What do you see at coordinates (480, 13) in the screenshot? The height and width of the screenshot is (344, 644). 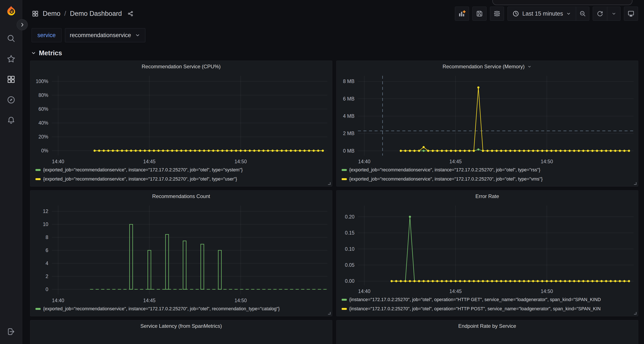 I see `save-dashboard-button` at bounding box center [480, 13].